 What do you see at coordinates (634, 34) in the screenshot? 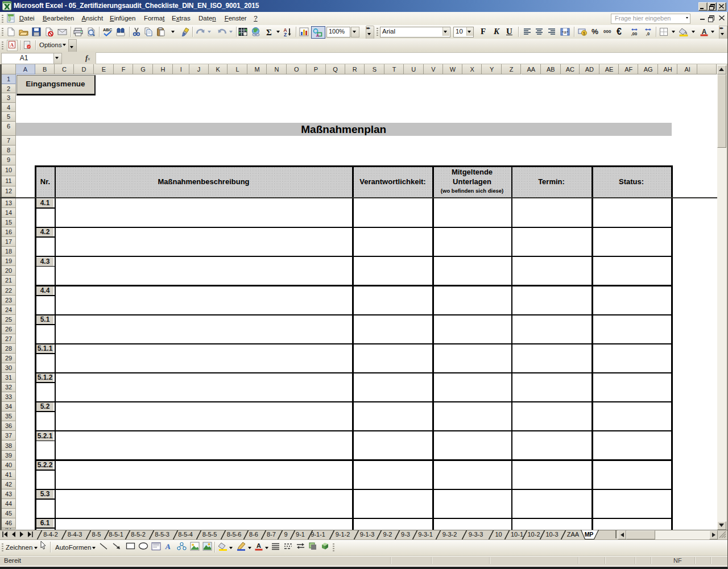
I see `svg-text: ,00` at bounding box center [634, 34].